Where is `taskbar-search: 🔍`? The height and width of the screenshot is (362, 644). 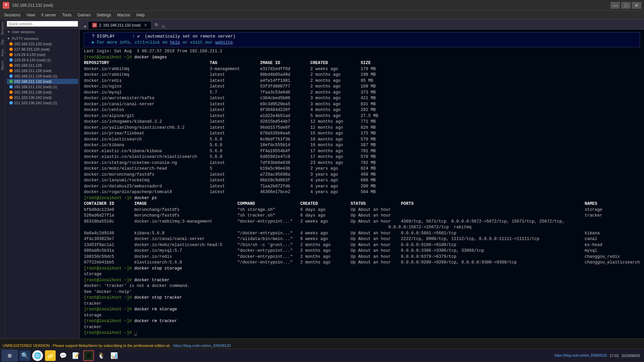
taskbar-search: 🔍 is located at coordinates (25, 356).